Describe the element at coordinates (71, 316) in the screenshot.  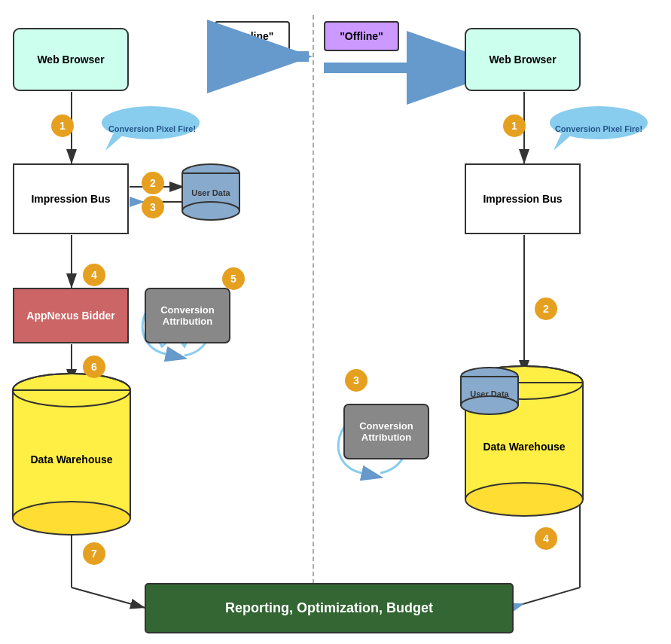
I see `appnexus-bidder-label: AppNexus Bidder` at that location.